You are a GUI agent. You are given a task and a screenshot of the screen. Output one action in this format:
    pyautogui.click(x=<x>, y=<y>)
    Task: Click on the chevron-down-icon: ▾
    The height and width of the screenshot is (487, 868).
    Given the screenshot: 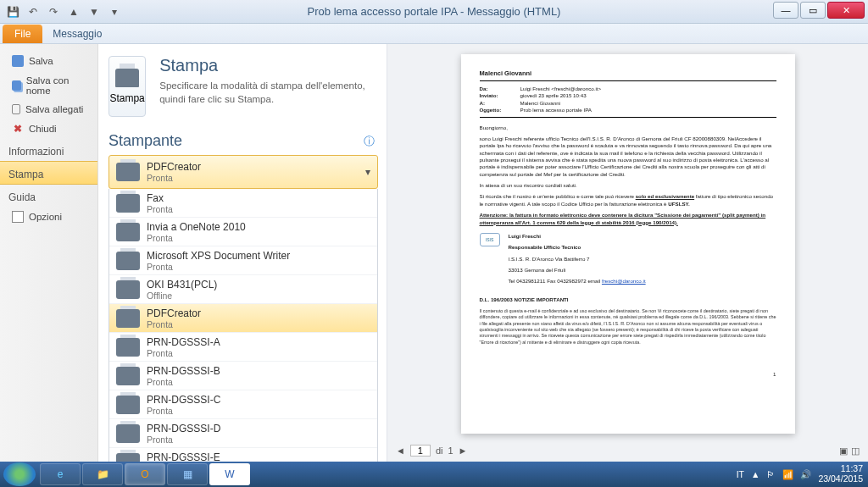 What is the action you would take?
    pyautogui.click(x=368, y=172)
    